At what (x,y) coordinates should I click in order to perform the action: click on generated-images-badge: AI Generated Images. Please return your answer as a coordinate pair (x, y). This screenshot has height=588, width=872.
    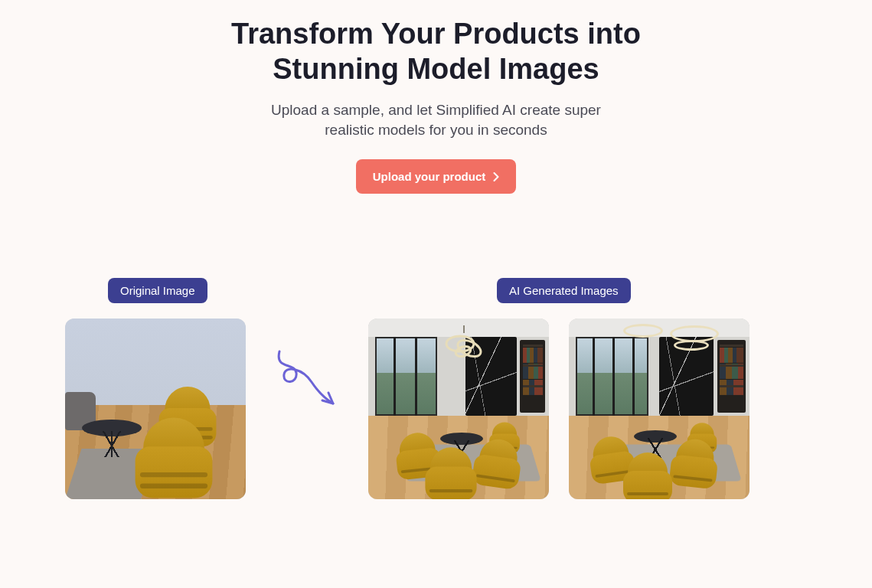
    Looking at the image, I should click on (563, 291).